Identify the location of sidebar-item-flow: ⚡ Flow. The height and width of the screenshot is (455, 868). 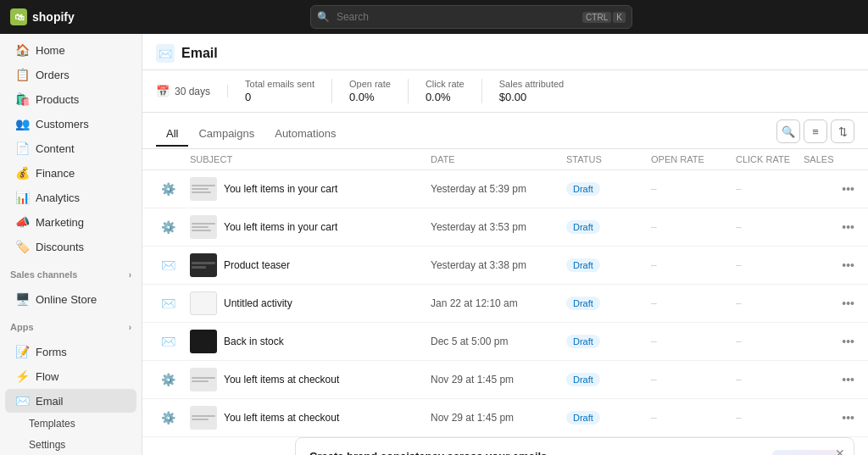
(71, 376).